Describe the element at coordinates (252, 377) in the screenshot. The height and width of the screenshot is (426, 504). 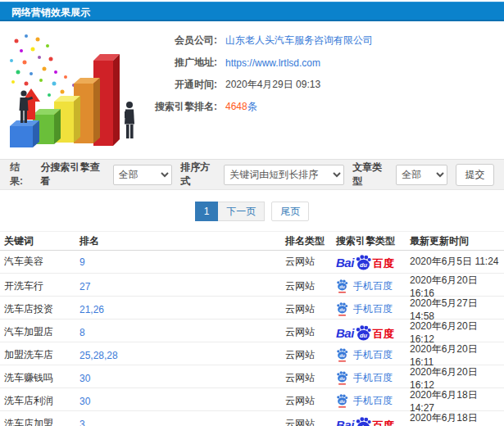
I see `table-row: 洗车赚钱吗 30 云网站 Bai du 百度 du` at that location.